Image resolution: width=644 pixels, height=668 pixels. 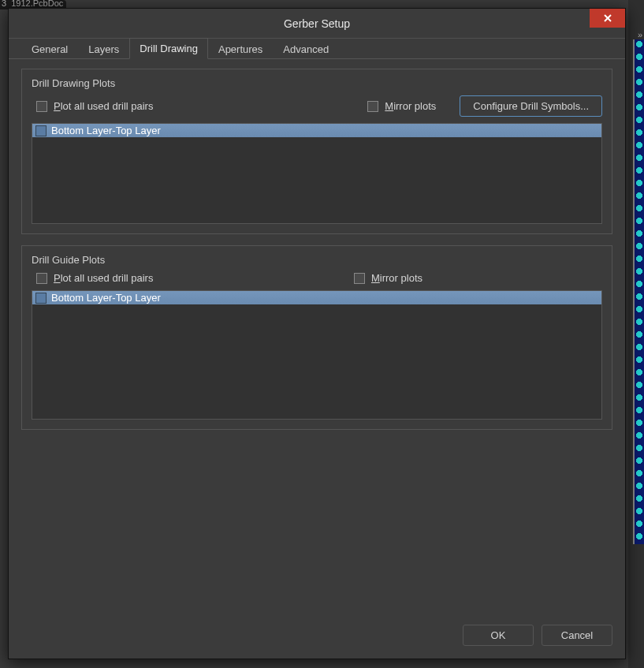 What do you see at coordinates (607, 18) in the screenshot?
I see `close-button` at bounding box center [607, 18].